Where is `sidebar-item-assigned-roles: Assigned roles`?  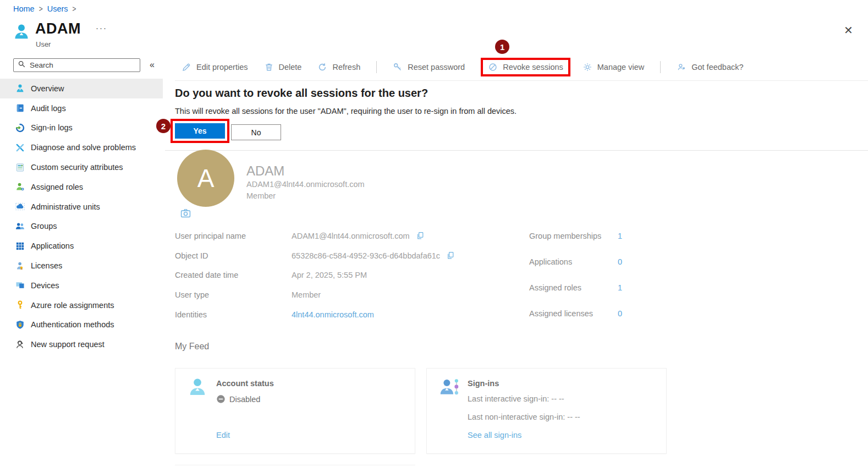
sidebar-item-assigned-roles: Assigned roles is located at coordinates (81, 187).